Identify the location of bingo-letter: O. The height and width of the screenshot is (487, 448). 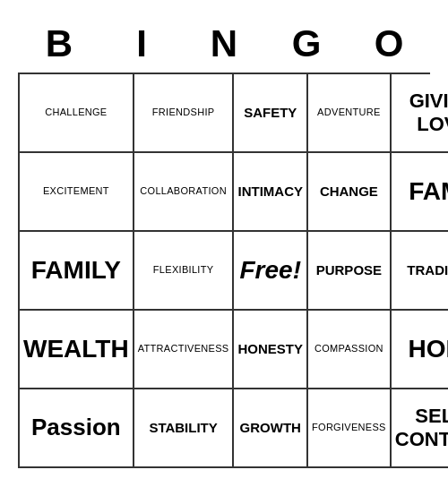
(389, 46).